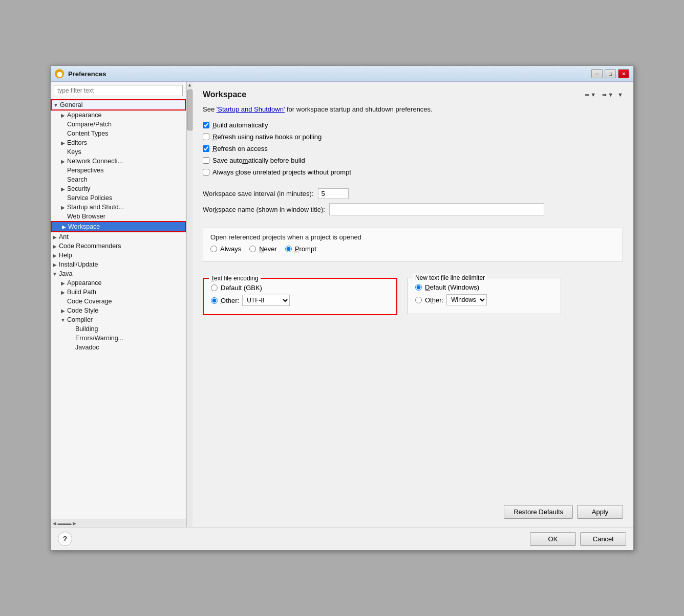  I want to click on checkbox-close-unrelated-input, so click(206, 172).